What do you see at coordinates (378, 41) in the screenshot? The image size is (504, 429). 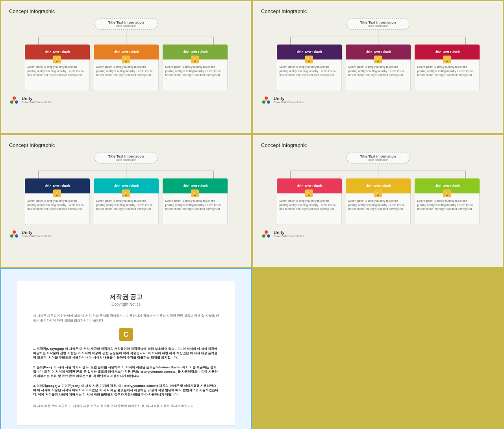 I see `vert-drop-2b` at bounding box center [378, 41].